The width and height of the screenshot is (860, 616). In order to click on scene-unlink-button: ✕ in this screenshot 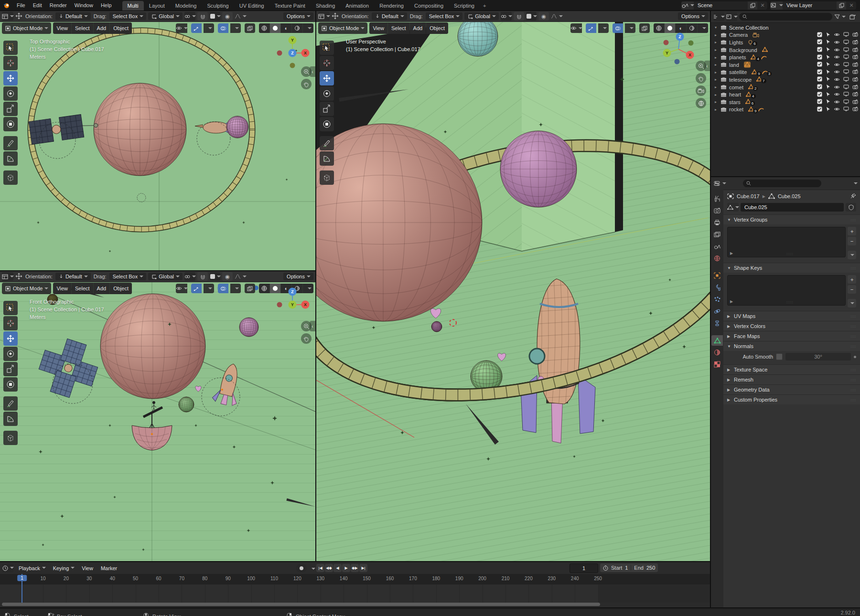, I will do `click(763, 6)`.